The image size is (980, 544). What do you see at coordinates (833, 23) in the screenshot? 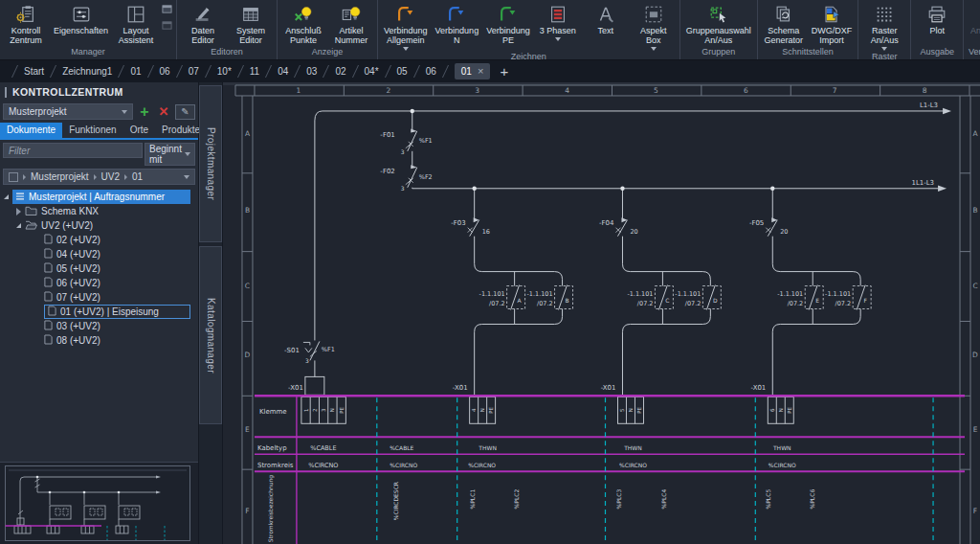
I see `dwg-dxf-import-button: DWG/DXF Import` at bounding box center [833, 23].